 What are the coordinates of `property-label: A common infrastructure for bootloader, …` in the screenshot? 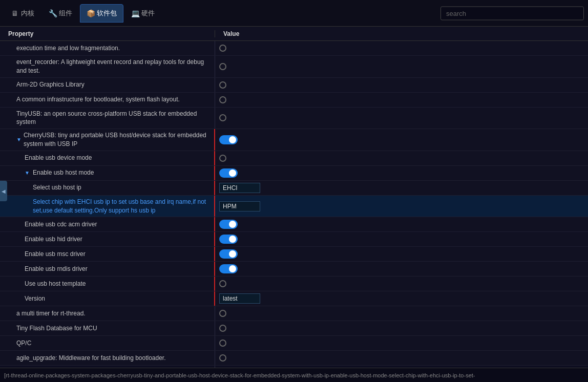 It's located at (98, 99).